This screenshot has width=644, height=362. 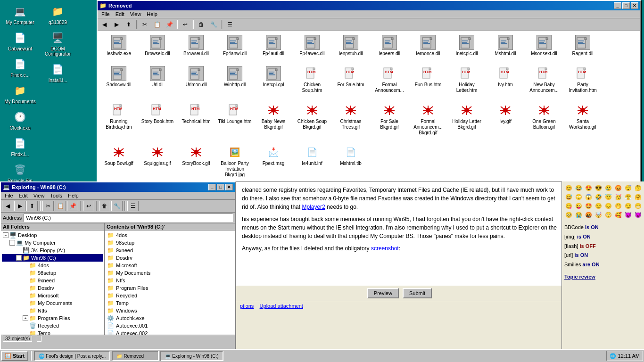 I want to click on desktop-icon-q313829: 📁 q313829, so click(x=58, y=14).